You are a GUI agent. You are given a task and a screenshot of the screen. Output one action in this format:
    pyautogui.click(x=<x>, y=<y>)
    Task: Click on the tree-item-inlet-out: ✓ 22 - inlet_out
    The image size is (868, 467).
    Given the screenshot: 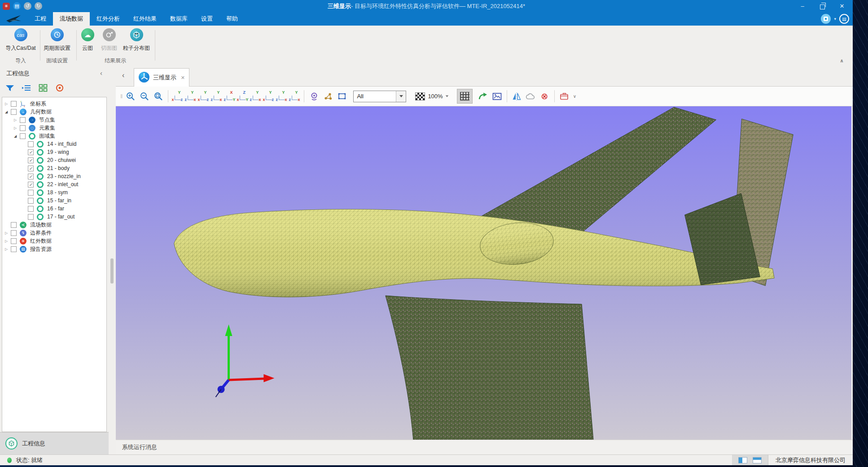 What is the action you would take?
    pyautogui.click(x=54, y=184)
    